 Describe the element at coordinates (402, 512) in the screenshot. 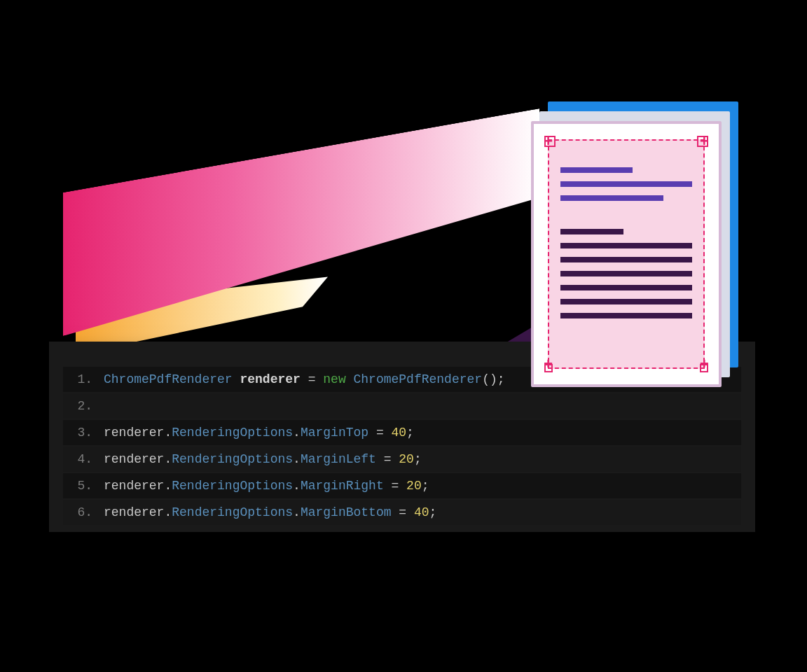

I see `code-line: 6.renderer.RenderingOptions.MarginBottom…` at that location.